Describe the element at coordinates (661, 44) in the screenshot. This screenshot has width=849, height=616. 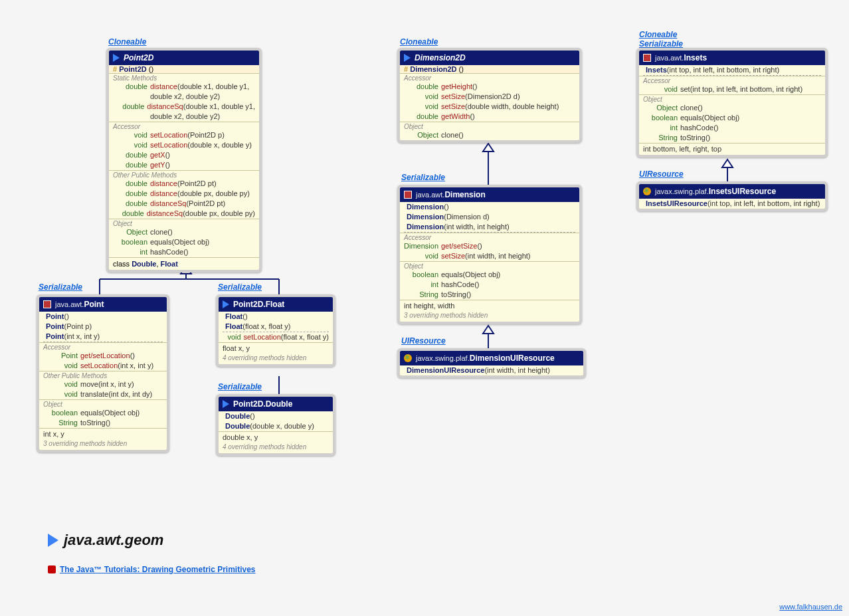
I see `label-serializable-3: Serializable` at that location.